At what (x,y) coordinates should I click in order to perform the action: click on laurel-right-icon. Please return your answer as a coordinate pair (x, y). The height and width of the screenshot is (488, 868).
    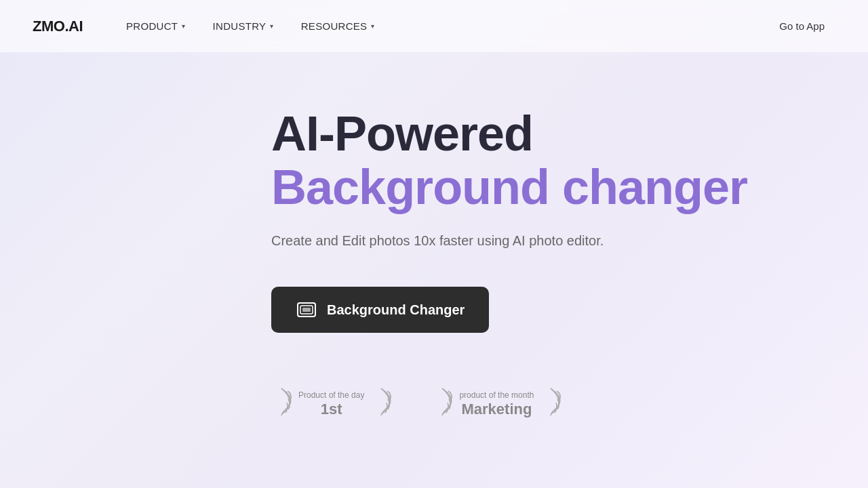
    Looking at the image, I should click on (381, 404).